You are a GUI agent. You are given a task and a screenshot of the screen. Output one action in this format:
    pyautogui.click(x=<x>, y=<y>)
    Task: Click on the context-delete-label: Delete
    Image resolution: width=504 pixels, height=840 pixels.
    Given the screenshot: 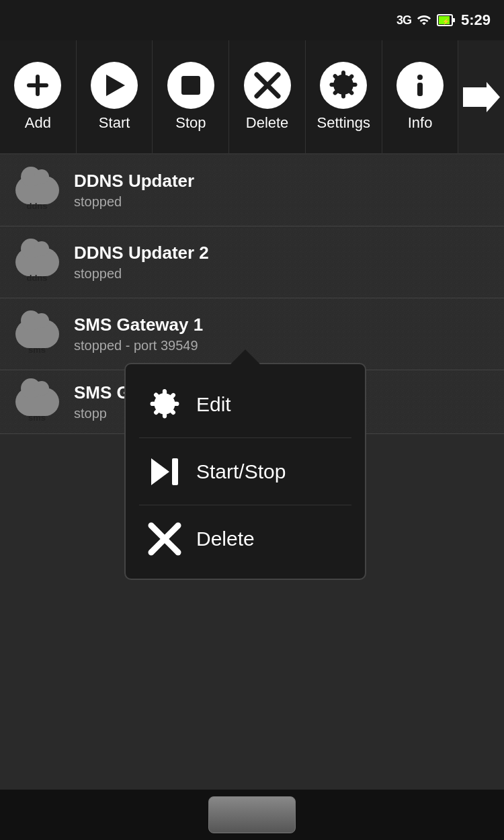 What is the action you would take?
    pyautogui.click(x=226, y=539)
    